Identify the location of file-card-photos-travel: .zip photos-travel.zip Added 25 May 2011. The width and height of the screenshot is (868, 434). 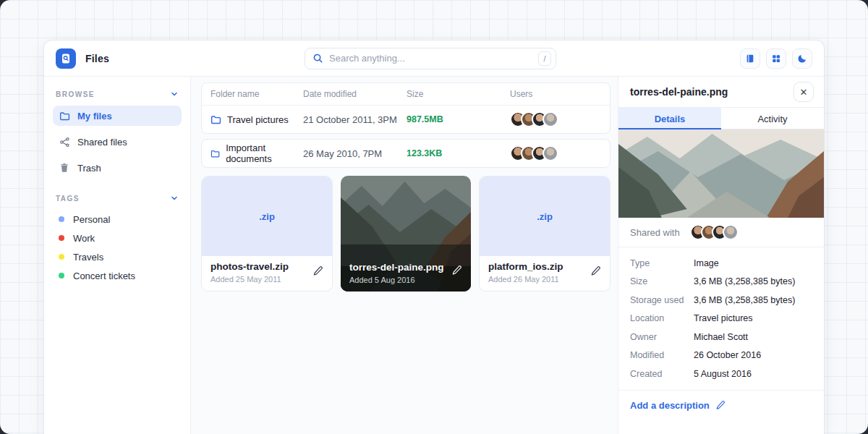
(267, 234).